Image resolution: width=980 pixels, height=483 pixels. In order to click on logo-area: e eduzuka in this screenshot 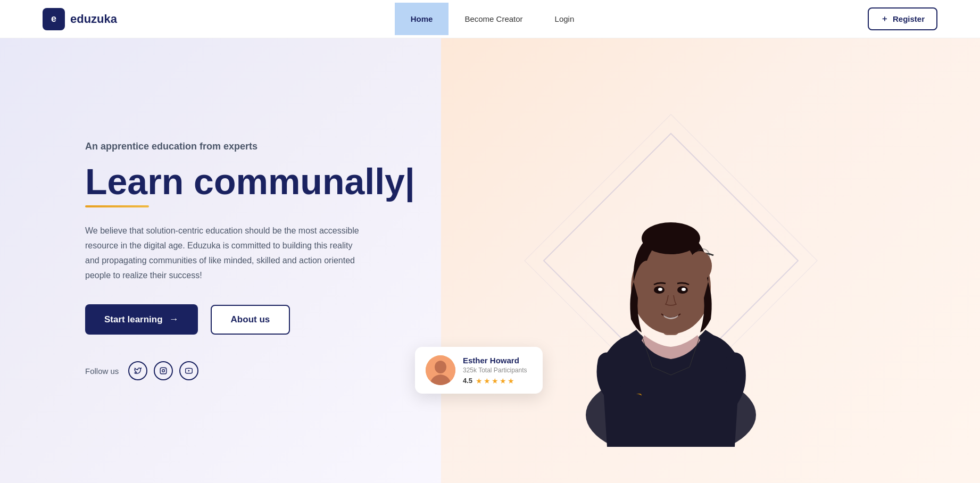, I will do `click(80, 19)`.